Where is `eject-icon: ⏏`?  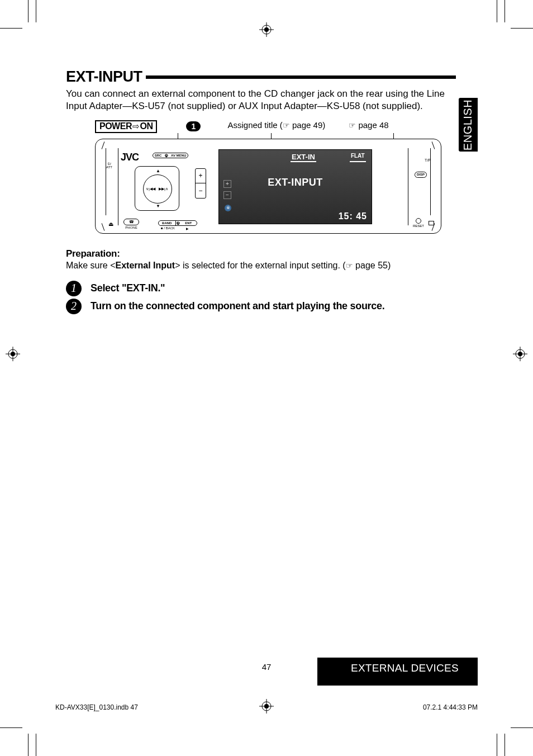 eject-icon: ⏏ is located at coordinates (111, 224).